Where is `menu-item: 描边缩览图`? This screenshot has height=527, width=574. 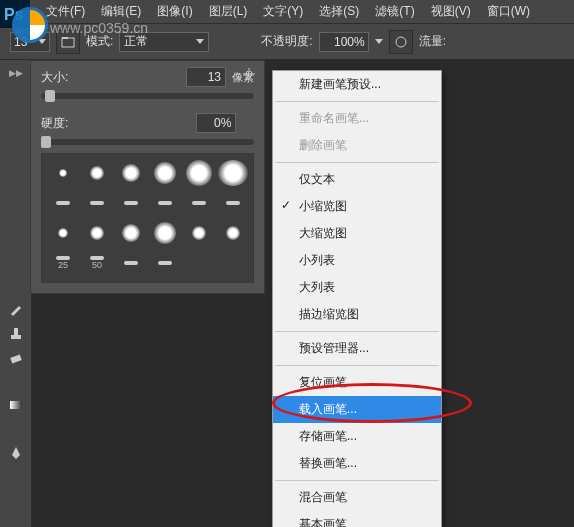
menu-item: 描边缩览图 is located at coordinates (357, 314).